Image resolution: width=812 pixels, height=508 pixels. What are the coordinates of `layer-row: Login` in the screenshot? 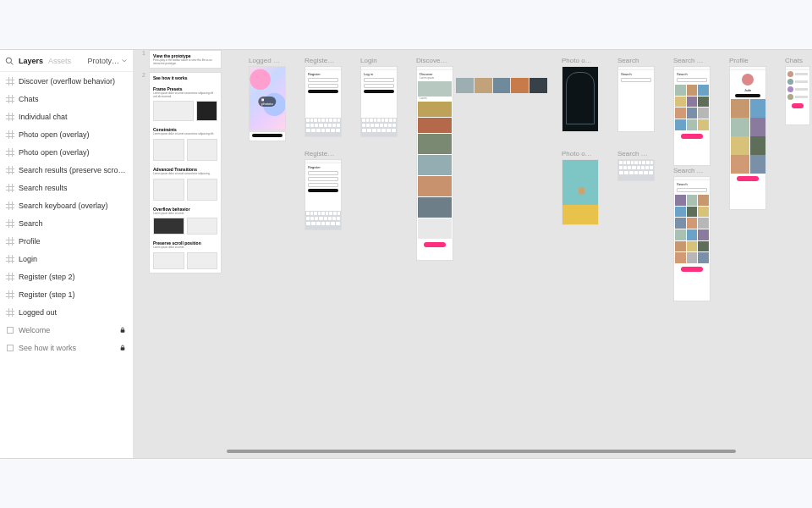 It's located at (66, 259).